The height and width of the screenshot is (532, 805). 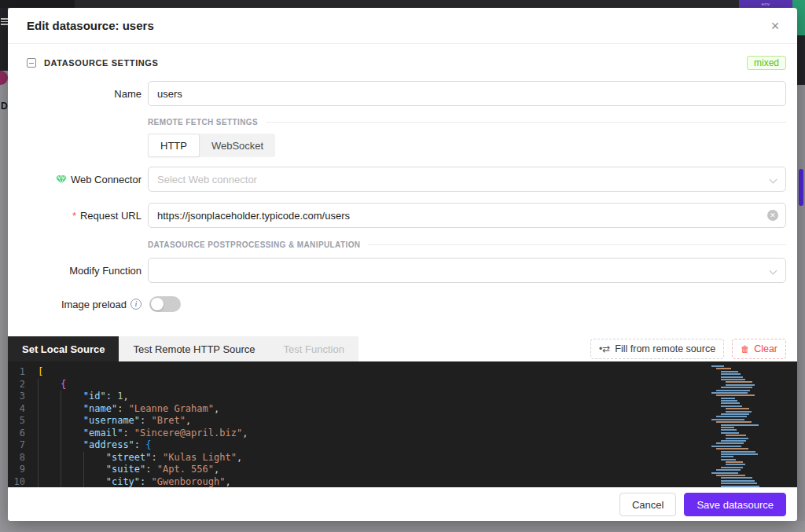 What do you see at coordinates (4, 39) in the screenshot?
I see `app-left-edge` at bounding box center [4, 39].